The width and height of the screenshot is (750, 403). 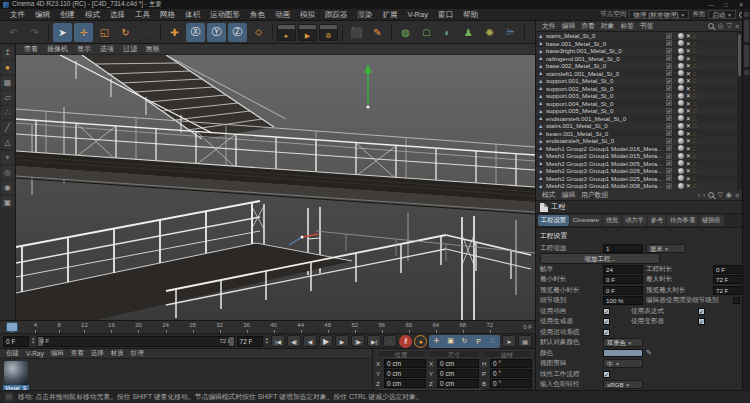 What do you see at coordinates (623, 290) in the screenshot?
I see `preview-min-field: 0 F` at bounding box center [623, 290].